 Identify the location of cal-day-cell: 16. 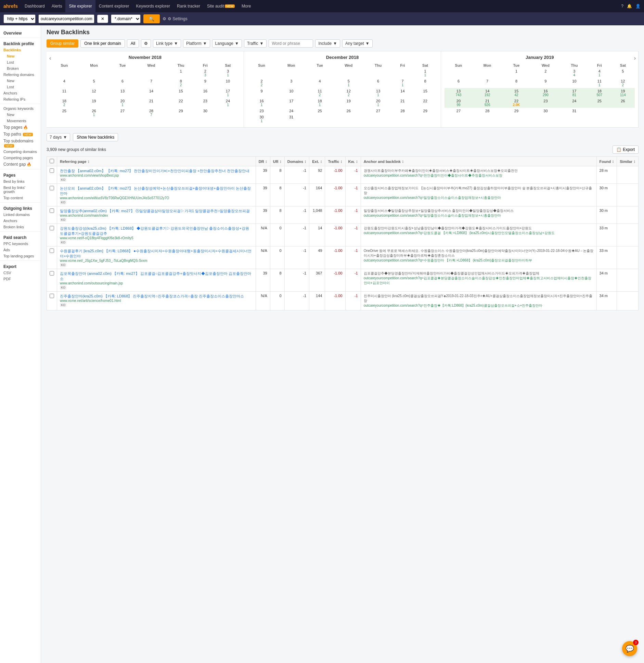
(205, 93).